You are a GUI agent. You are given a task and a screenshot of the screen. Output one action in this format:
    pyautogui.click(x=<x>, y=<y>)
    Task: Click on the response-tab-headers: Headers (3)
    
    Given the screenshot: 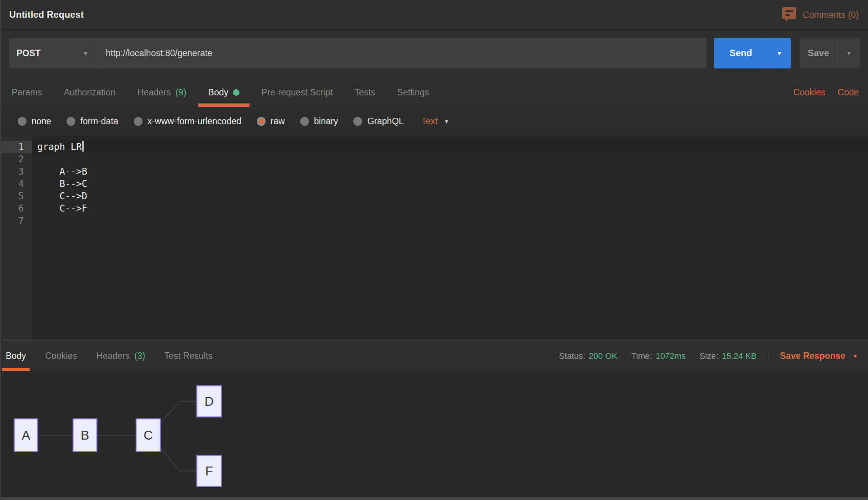 What is the action you would take?
    pyautogui.click(x=121, y=356)
    